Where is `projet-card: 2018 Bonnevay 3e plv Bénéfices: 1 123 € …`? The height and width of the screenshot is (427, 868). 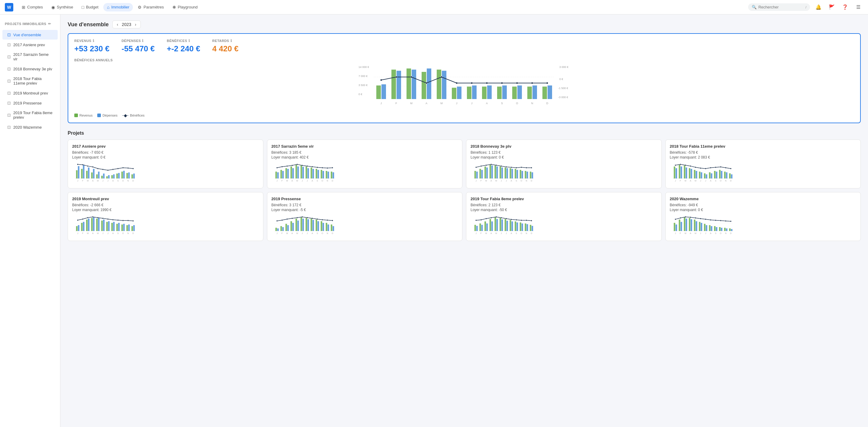
projet-card: 2018 Bonnevay 3e plv Bénéfices: 1 123 € … is located at coordinates (564, 164).